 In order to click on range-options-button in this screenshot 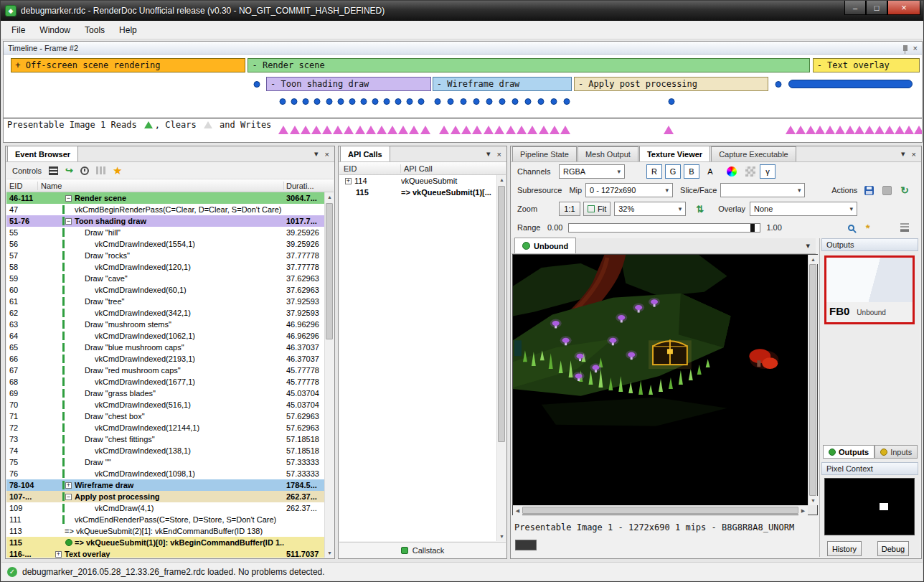, I will do `click(905, 227)`.